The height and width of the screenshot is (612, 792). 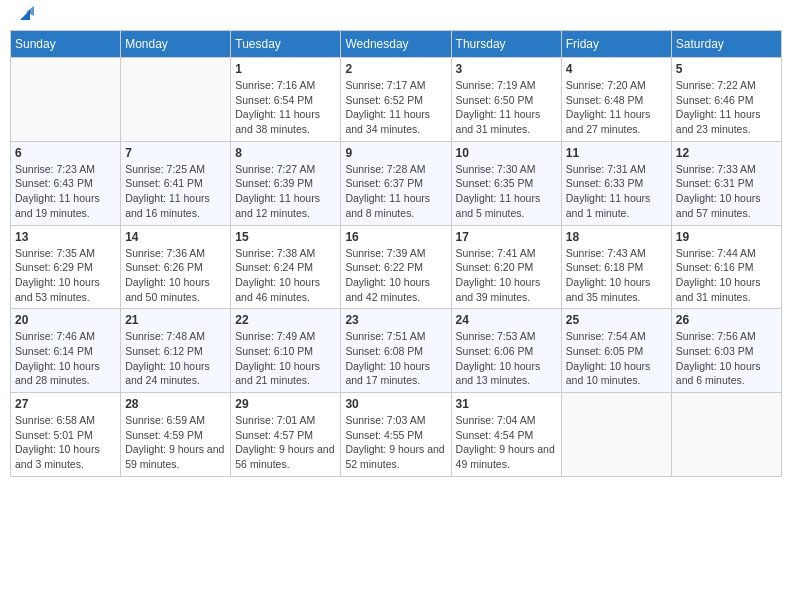 I want to click on day-info: Sunrise: 7:27 AMSunset: 6:39 PMDaylight:…, so click(x=286, y=192).